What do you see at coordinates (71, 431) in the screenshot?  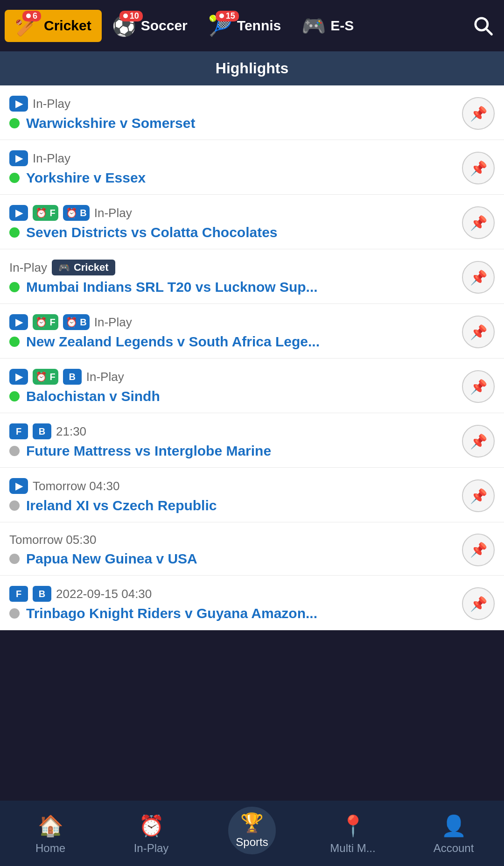 I see `match-time-7: 21:30` at bounding box center [71, 431].